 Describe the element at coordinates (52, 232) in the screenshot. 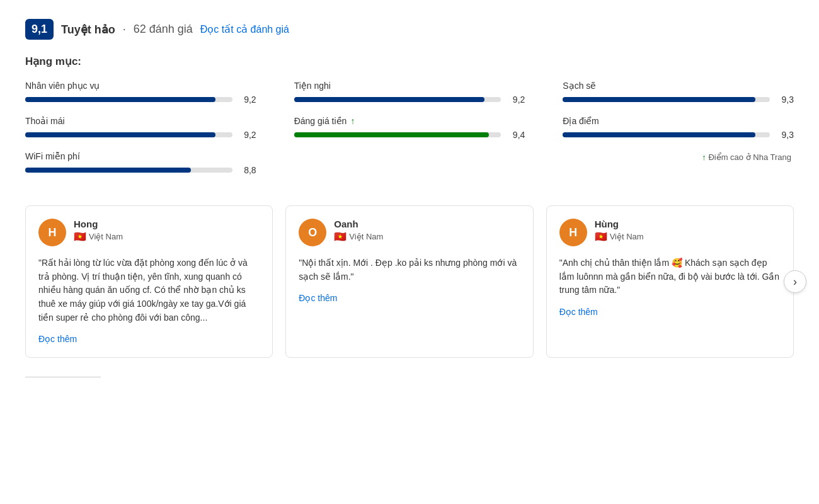

I see `avatar-hong: H` at that location.